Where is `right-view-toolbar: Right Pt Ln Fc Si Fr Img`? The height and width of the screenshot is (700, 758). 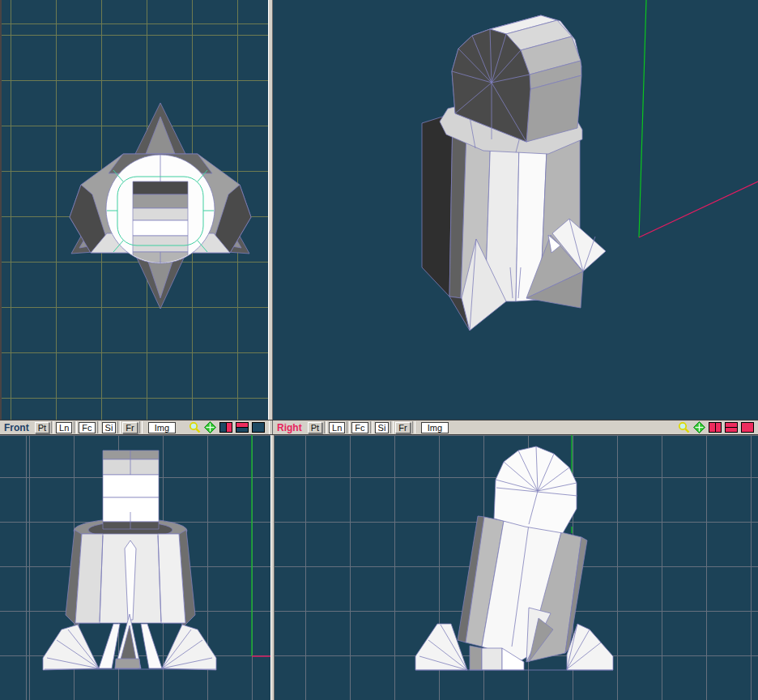
right-view-toolbar: Right Pt Ln Fc Si Fr Img is located at coordinates (515, 428).